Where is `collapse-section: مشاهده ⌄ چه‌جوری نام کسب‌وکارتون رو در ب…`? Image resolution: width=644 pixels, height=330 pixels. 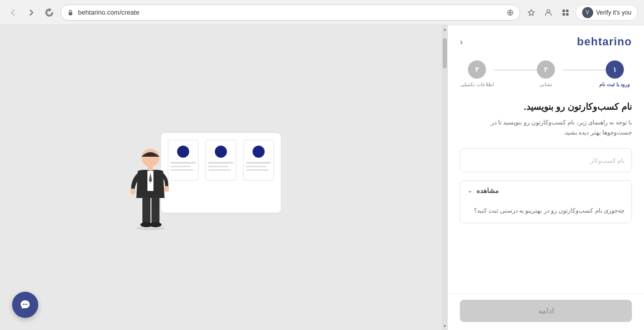
collapse-section: مشاهده ⌄ چه‌جوری نام کسب‌وکارتون رو در ب… is located at coordinates (546, 202).